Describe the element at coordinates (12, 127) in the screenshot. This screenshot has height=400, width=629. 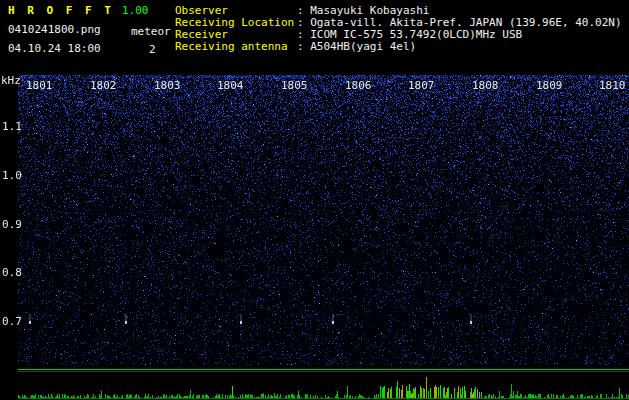
I see `y-tick-1-1: 1.1` at that location.